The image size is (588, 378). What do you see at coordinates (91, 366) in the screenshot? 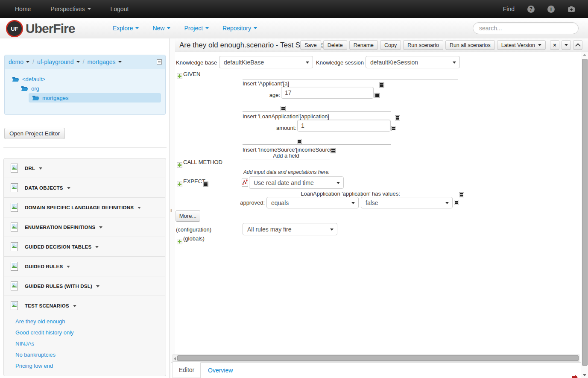
I see `scenario-link-pricing-low-end: Pricing low end` at bounding box center [91, 366].